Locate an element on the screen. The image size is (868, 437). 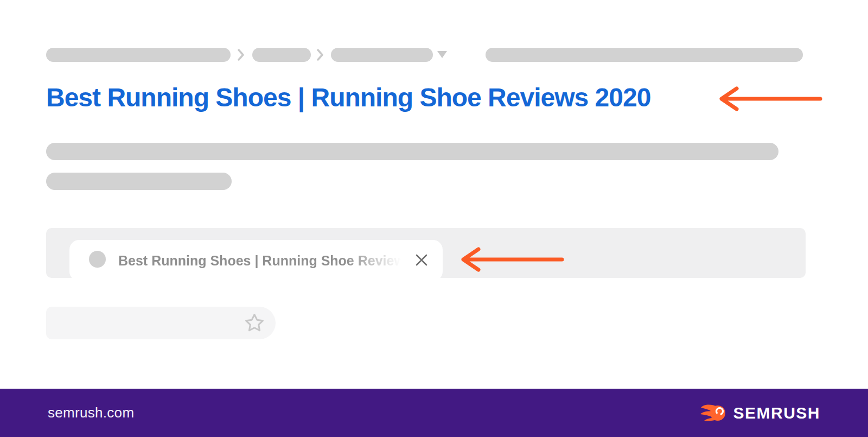
favicon-placeholder-icon is located at coordinates (98, 259).